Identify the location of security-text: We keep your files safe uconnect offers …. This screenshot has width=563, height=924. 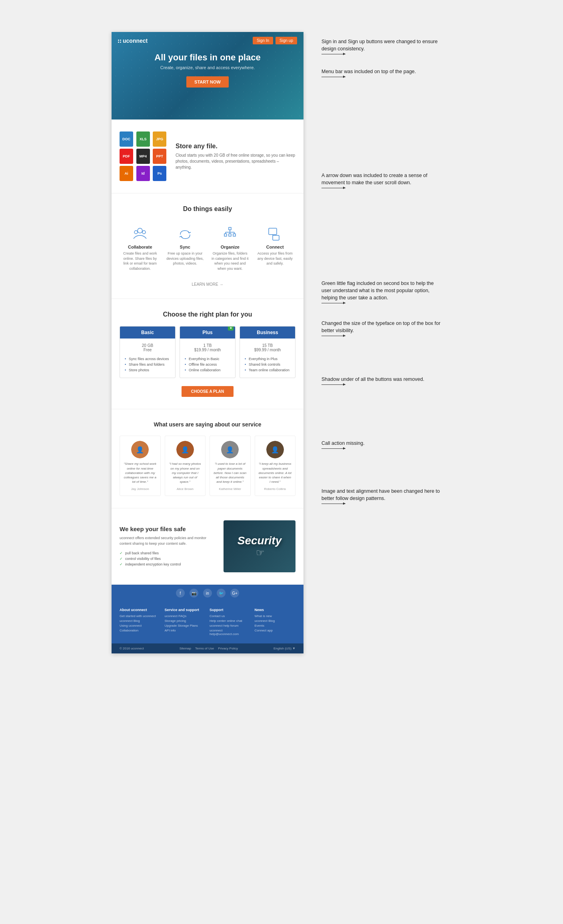
(168, 546).